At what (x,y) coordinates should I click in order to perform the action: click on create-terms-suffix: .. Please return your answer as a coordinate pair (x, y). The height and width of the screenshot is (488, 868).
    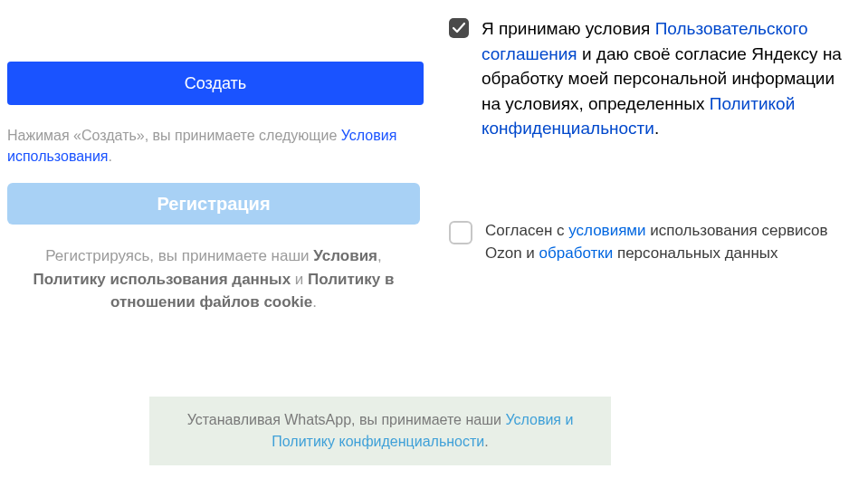
    Looking at the image, I should click on (110, 156).